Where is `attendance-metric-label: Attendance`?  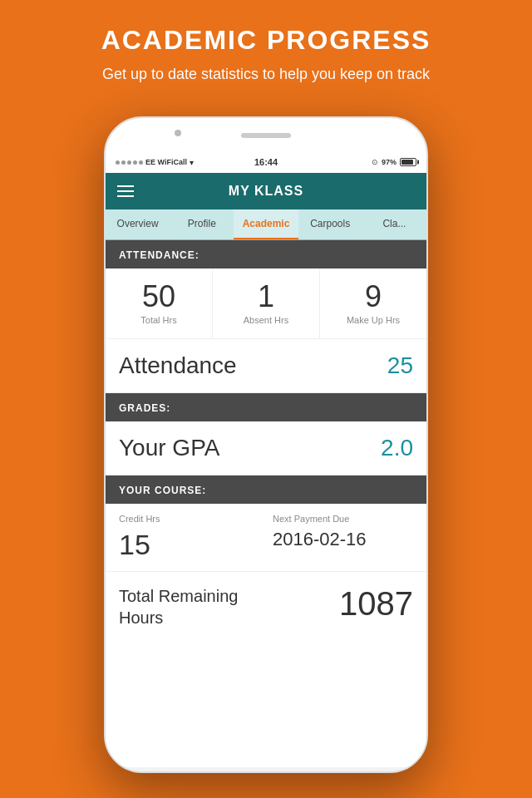 attendance-metric-label: Attendance is located at coordinates (178, 366).